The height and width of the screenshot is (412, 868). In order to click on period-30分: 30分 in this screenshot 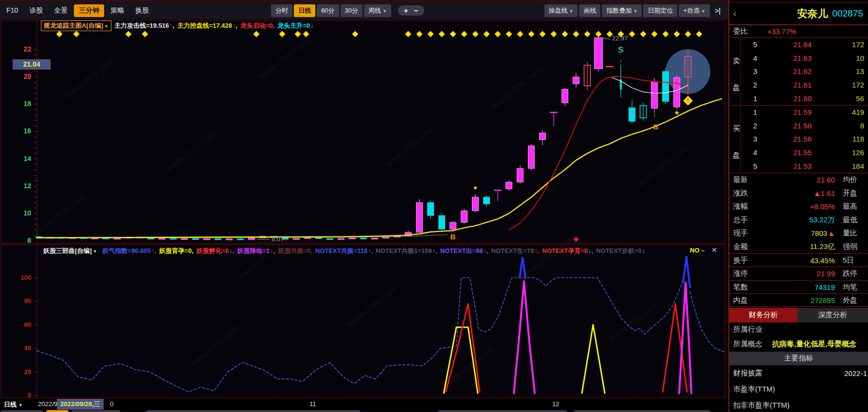, I will do `click(351, 11)`.